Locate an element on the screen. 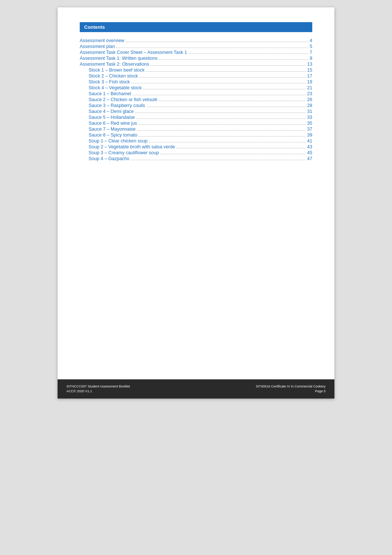  toc-item: Stock 3 – Fish stock19 is located at coordinates (196, 82).